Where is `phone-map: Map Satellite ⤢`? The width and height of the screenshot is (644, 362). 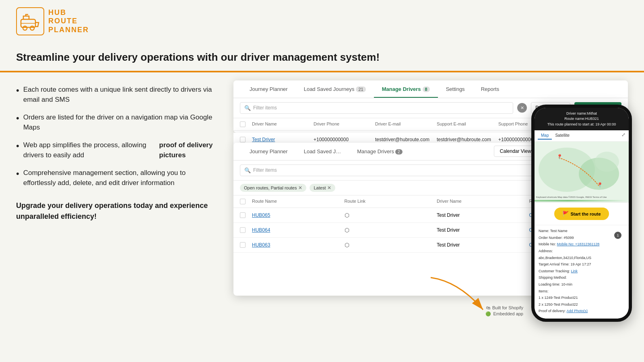 phone-map: Map Satellite ⤢ is located at coordinates (582, 167).